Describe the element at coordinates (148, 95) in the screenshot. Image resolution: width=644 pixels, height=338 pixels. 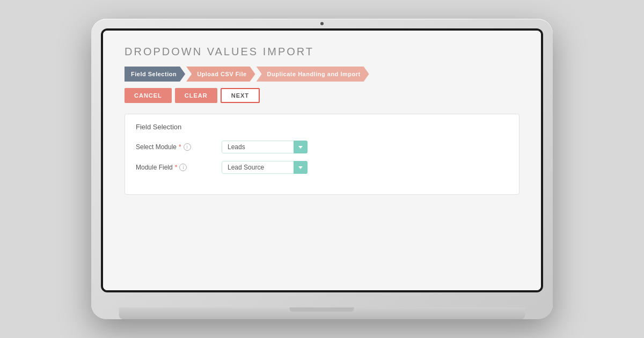
I see `cancel-button: CANCEL` at that location.